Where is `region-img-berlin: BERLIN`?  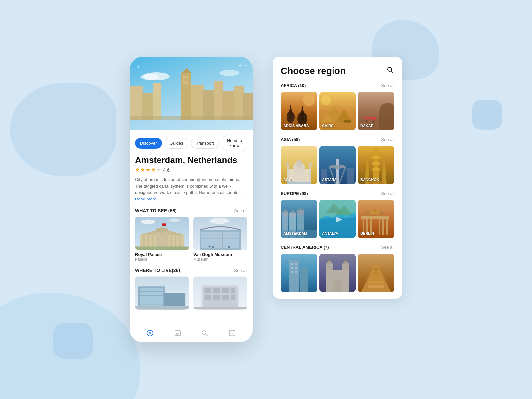 region-img-berlin: BERLIN is located at coordinates (376, 219).